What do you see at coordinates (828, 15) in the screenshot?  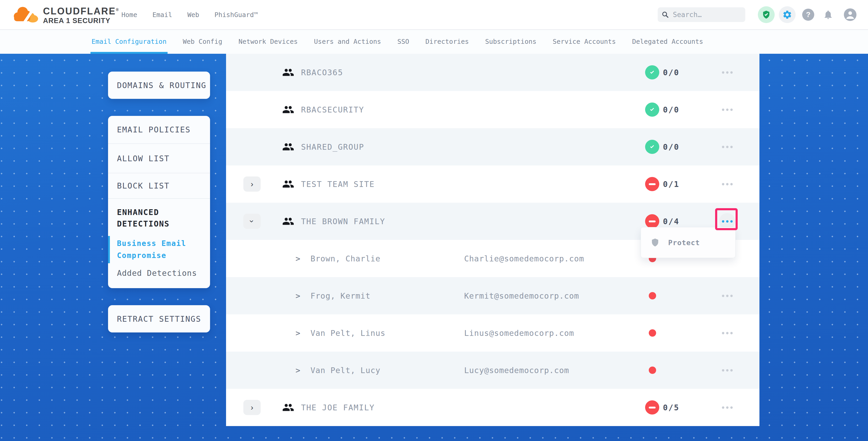 I see `bell-icon` at bounding box center [828, 15].